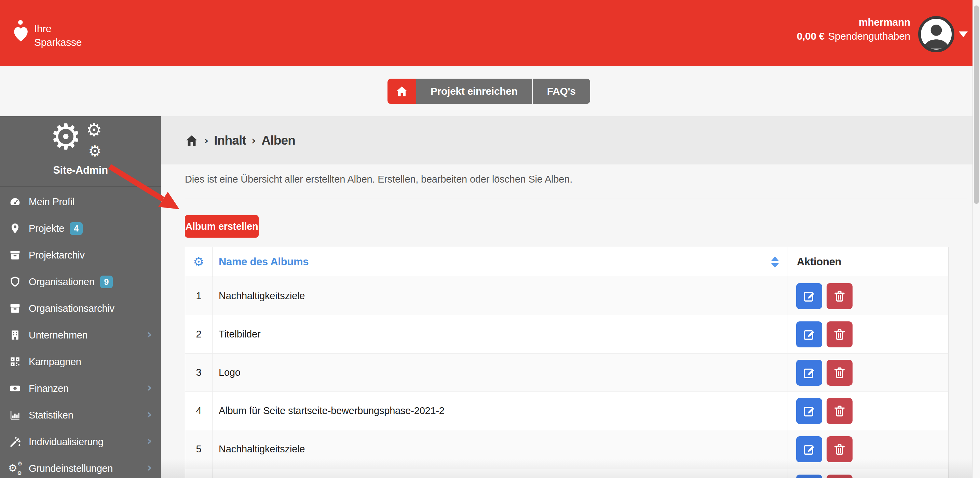 This screenshot has height=478, width=980. I want to click on caret-down-icon, so click(963, 37).